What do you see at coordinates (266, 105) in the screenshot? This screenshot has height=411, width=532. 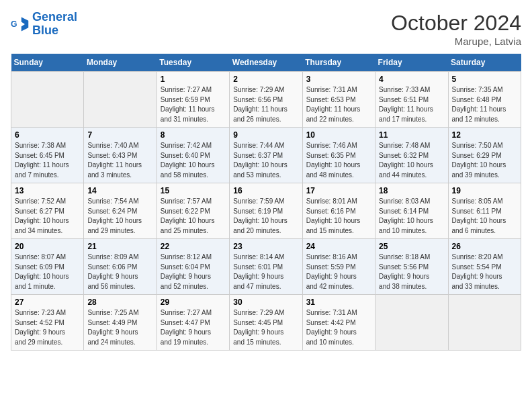 I see `day-info: Sunrise: 7:29 AM Sunset: 6:56 PM Dayligh…` at bounding box center [266, 105].